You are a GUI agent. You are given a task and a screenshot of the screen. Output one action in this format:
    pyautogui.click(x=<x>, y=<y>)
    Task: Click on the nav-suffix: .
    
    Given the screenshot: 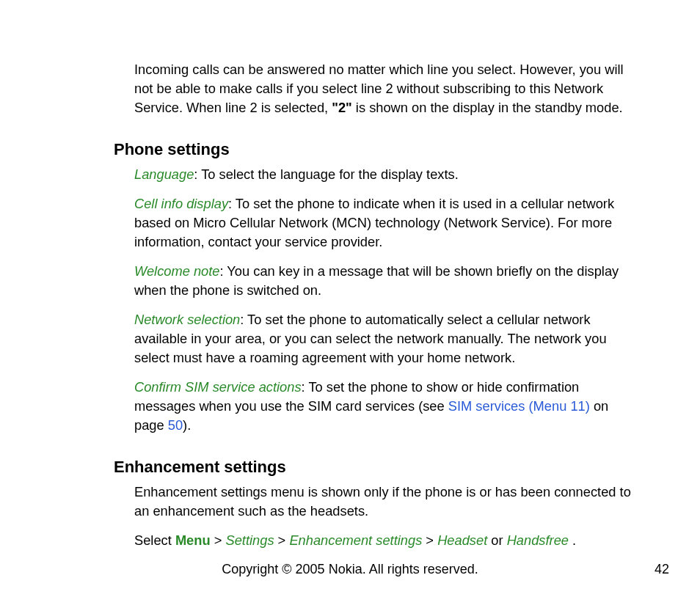 What is the action you would take?
    pyautogui.click(x=574, y=540)
    